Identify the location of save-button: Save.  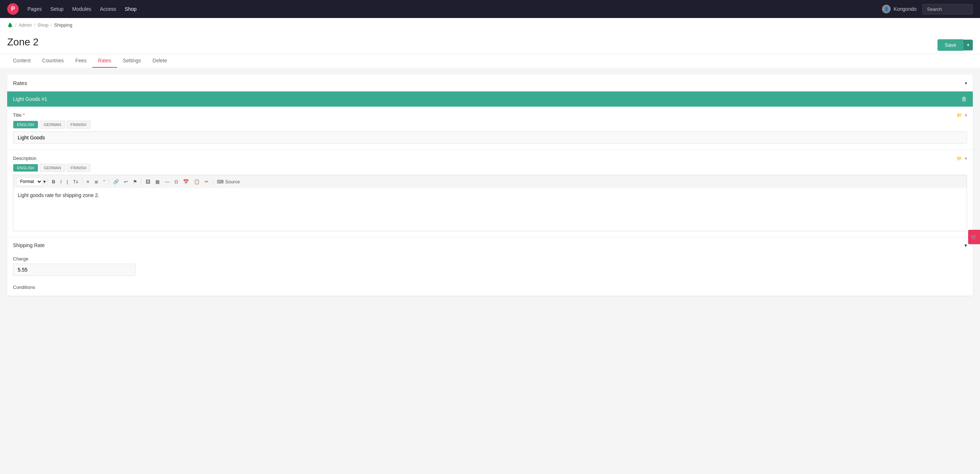
(950, 45).